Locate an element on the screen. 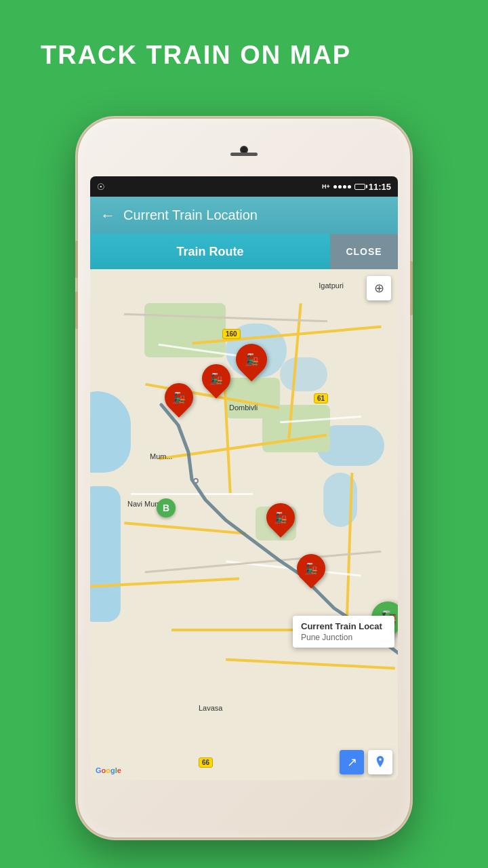  train-marker-1: 🚂 is located at coordinates (179, 400).